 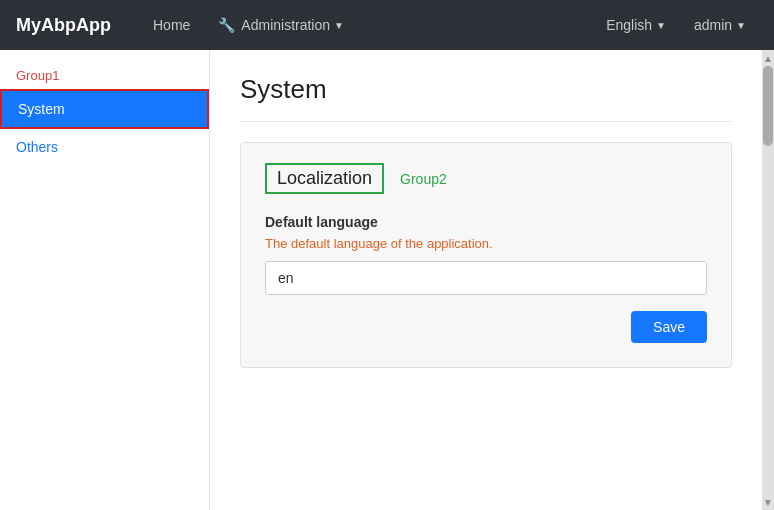 What do you see at coordinates (676, 25) in the screenshot?
I see `navbar-right: English ▼ admin ▼` at bounding box center [676, 25].